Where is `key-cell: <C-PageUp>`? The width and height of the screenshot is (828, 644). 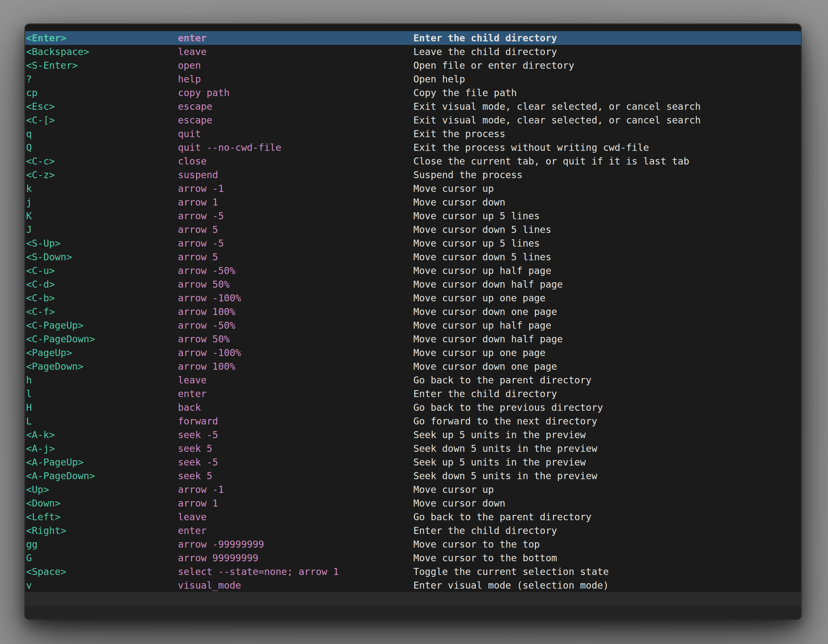
key-cell: <C-PageUp> is located at coordinates (102, 325).